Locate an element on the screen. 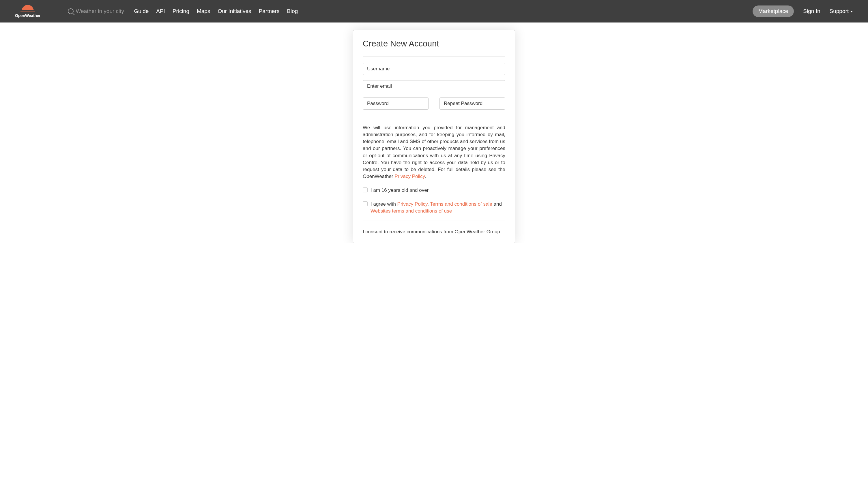  password-repeat-field is located at coordinates (472, 103).